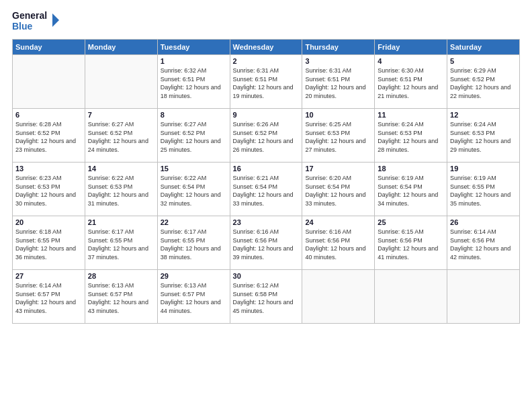 The image size is (532, 411). Describe the element at coordinates (193, 125) in the screenshot. I see `day-info-line: Sunrise: 6:27 AM` at that location.